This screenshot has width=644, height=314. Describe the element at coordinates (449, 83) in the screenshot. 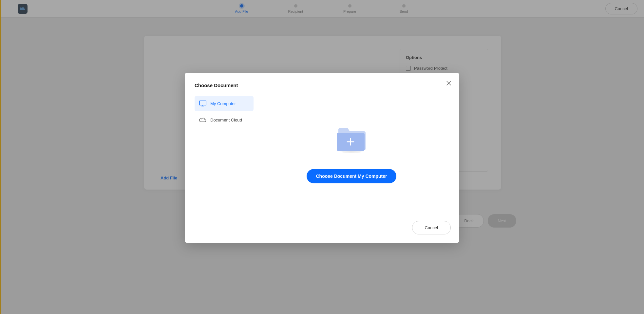

I see `close-icon` at that location.